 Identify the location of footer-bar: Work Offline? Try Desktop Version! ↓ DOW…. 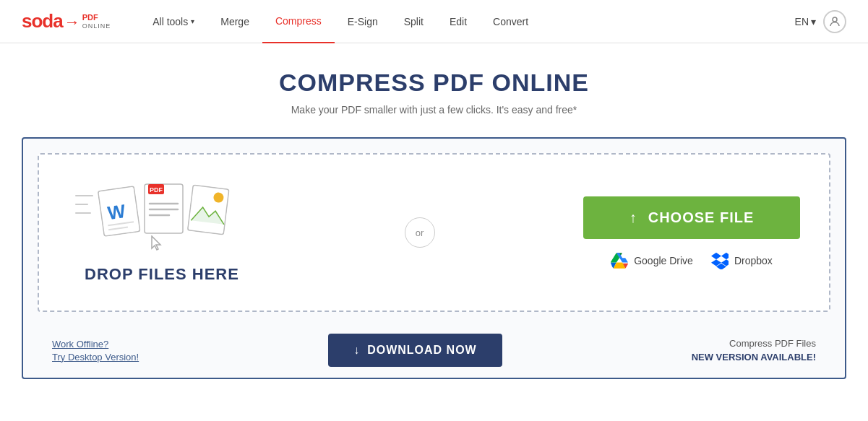
(434, 350).